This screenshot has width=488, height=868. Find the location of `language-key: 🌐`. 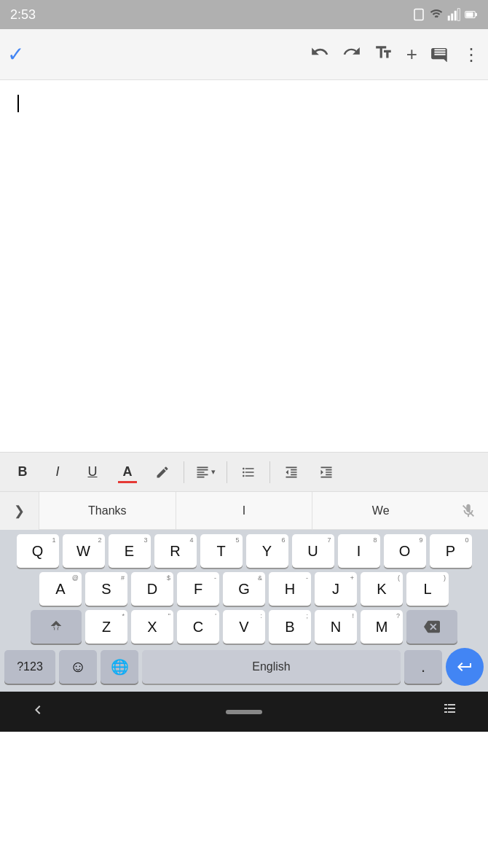

language-key: 🌐 is located at coordinates (119, 667).